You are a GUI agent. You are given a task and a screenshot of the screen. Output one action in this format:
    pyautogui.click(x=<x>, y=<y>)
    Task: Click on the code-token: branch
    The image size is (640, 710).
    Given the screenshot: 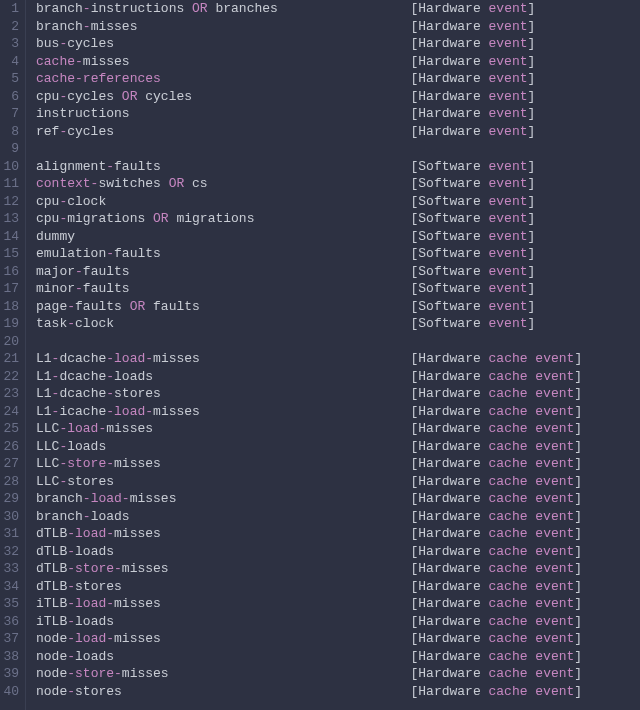 What is the action you would take?
    pyautogui.click(x=60, y=498)
    